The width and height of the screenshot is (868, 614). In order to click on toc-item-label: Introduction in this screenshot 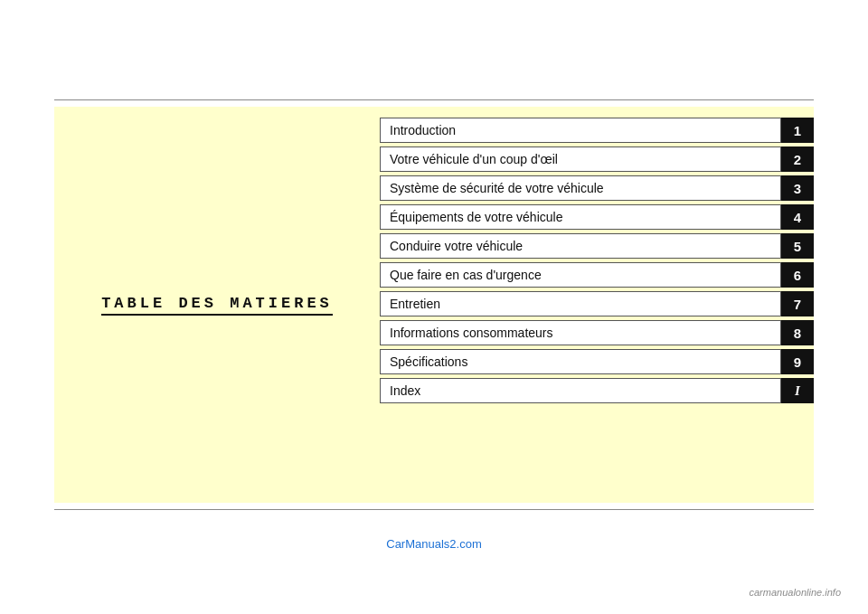, I will do `click(580, 130)`.